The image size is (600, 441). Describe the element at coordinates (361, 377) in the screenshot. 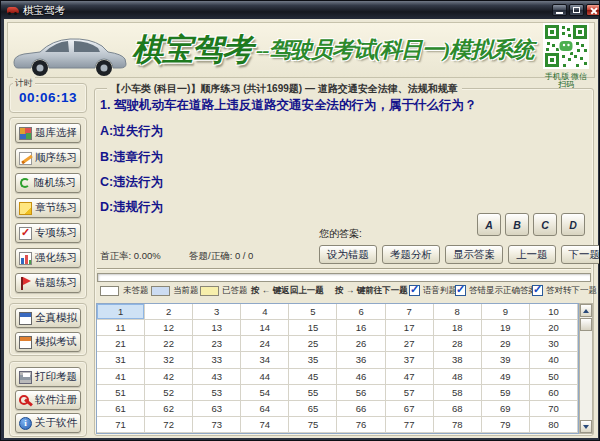

I see `question-cell-46: 46` at that location.